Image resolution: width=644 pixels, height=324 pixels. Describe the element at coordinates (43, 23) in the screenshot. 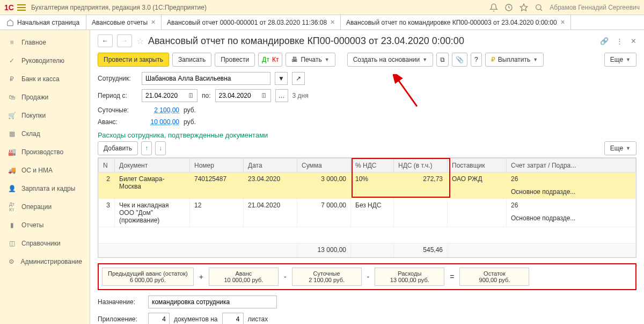

I see `tab-home: Начальная страница` at that location.